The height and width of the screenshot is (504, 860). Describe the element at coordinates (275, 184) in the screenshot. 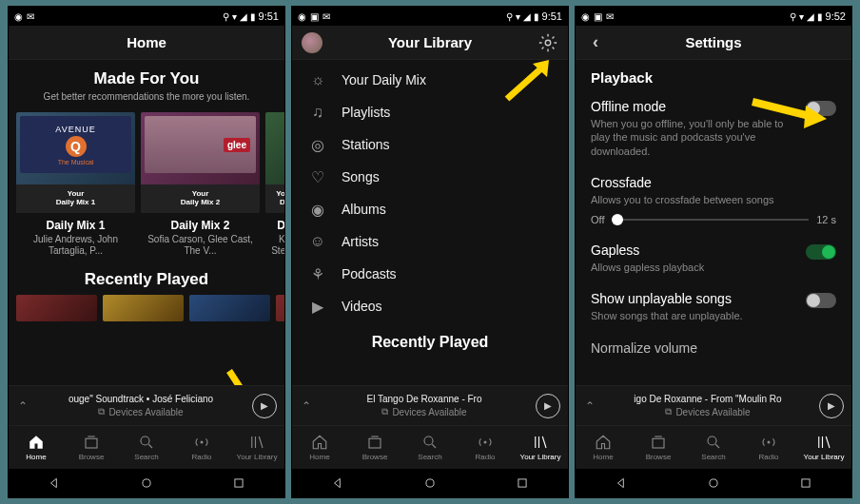

I see `daily-mix-3: Your Da Da Ka Stev...` at that location.